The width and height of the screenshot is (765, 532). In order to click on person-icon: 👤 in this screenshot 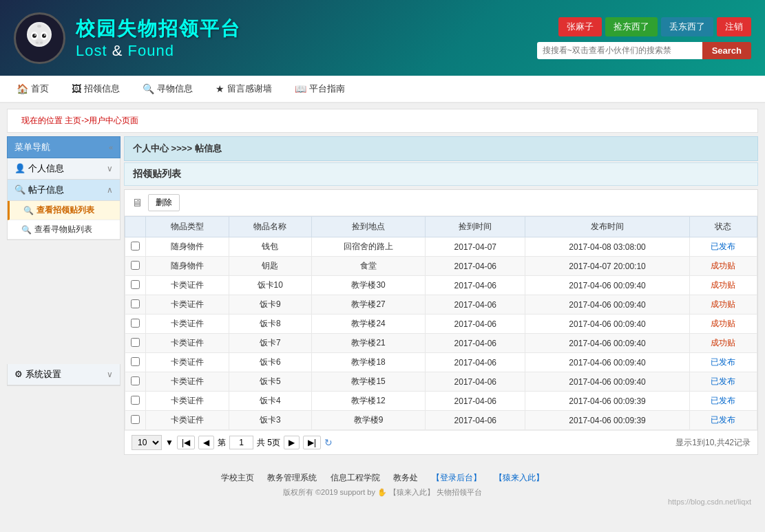, I will do `click(20, 168)`.